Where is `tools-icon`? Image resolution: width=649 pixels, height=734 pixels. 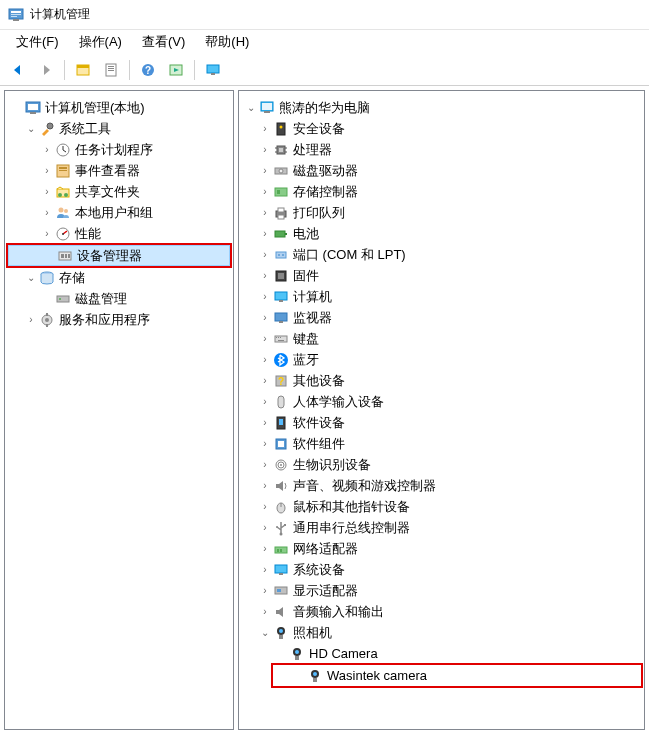 tools-icon is located at coordinates (47, 129).